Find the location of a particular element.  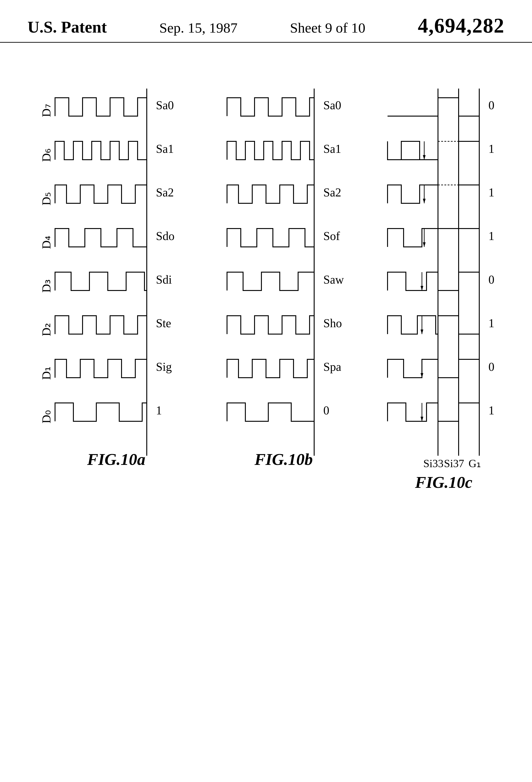

sig-label-a: Sig is located at coordinates (164, 367).